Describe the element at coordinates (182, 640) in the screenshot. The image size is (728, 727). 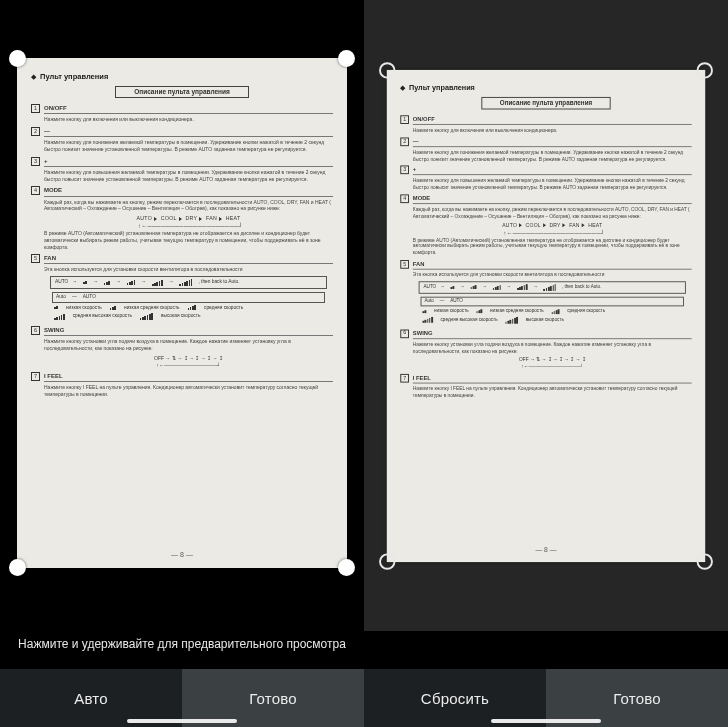
I see `preview-hint: Нажмите и удерживайте для предварительно…` at that location.